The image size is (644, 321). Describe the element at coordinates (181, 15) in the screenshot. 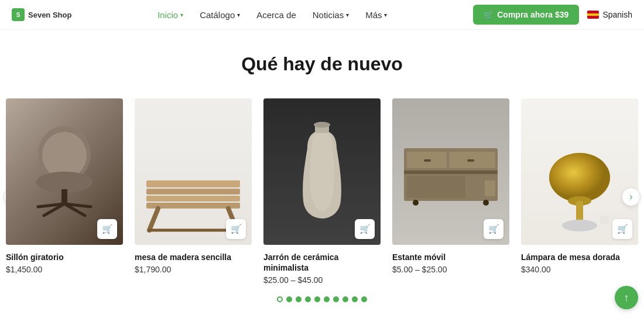

I see `inicio-caret: ▾` at that location.